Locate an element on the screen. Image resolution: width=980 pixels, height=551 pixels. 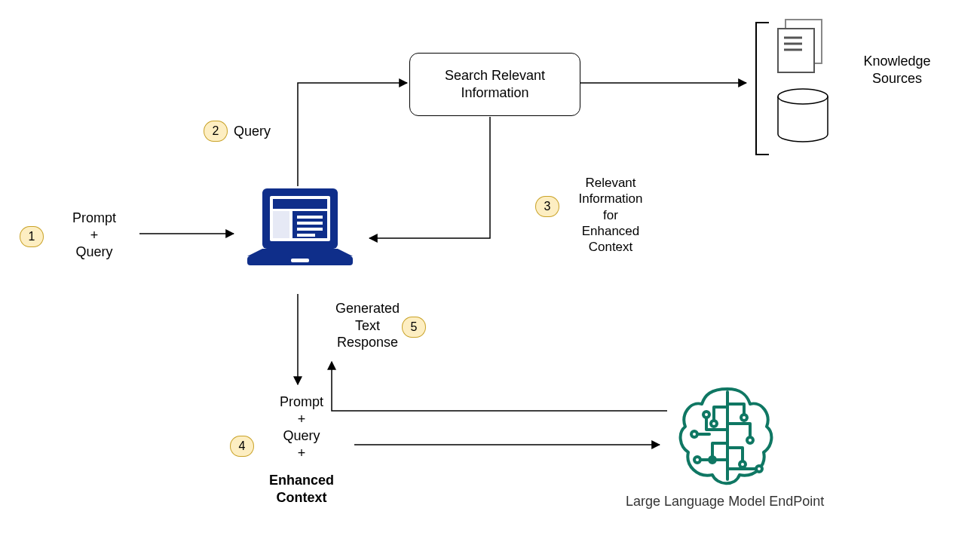
badge-3-text: 3 is located at coordinates (547, 207).